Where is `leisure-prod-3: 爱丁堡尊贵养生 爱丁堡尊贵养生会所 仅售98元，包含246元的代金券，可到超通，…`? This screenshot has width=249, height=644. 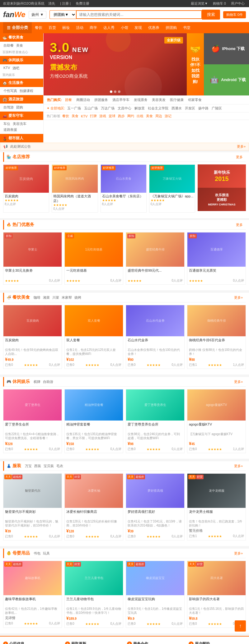 leisure-prod-3: 爱丁堡尊贵养生 爱丁堡尊贵养生会所 仅售98元，包含246元的代金券，可到超通，… is located at coordinates (155, 421).